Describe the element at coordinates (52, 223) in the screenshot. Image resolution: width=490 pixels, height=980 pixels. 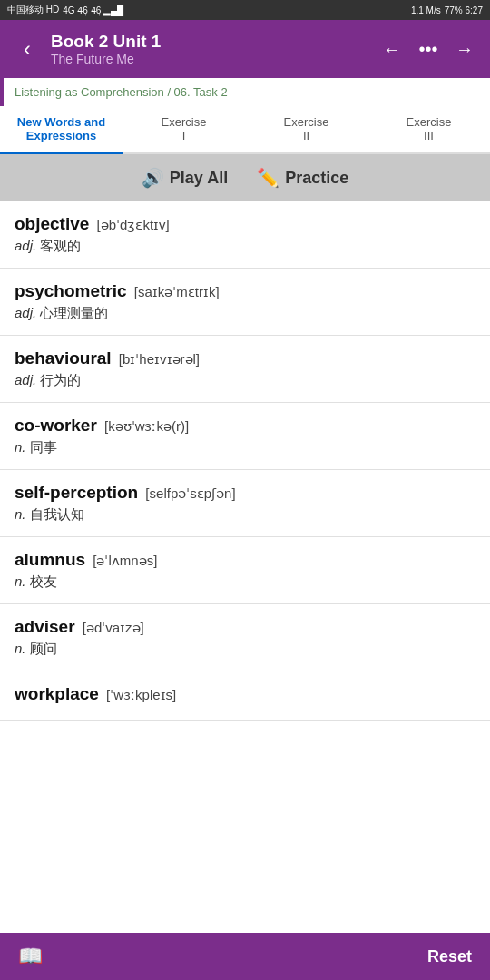
I see `word-term: objective` at that location.